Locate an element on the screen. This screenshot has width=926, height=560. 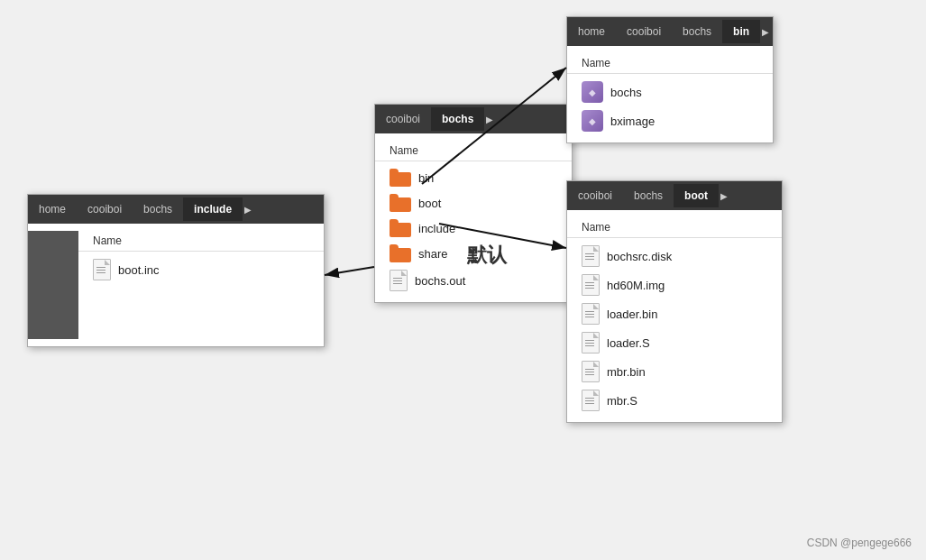
bochs-content: Name bin boot include share bochs.out is located at coordinates (473, 218).